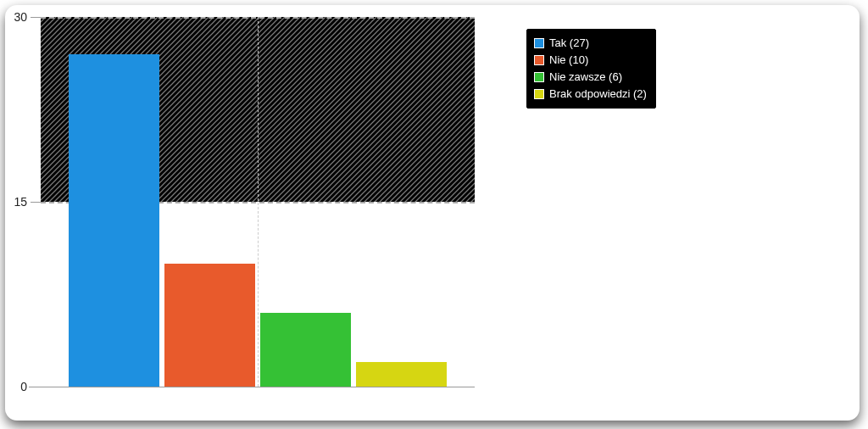 Image resolution: width=868 pixels, height=429 pixels. Describe the element at coordinates (590, 94) in the screenshot. I see `legend-item: Brak odpowiedzi (2)` at that location.